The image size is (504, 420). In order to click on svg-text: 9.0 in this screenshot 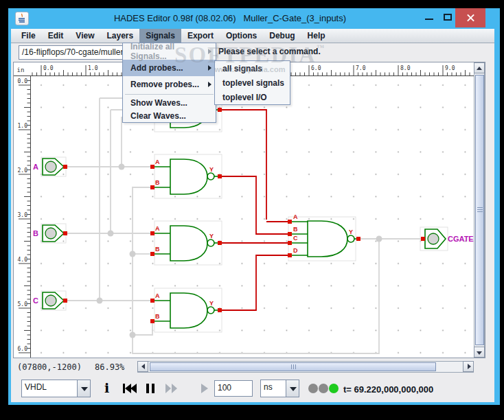, I will do `click(450, 69)`.